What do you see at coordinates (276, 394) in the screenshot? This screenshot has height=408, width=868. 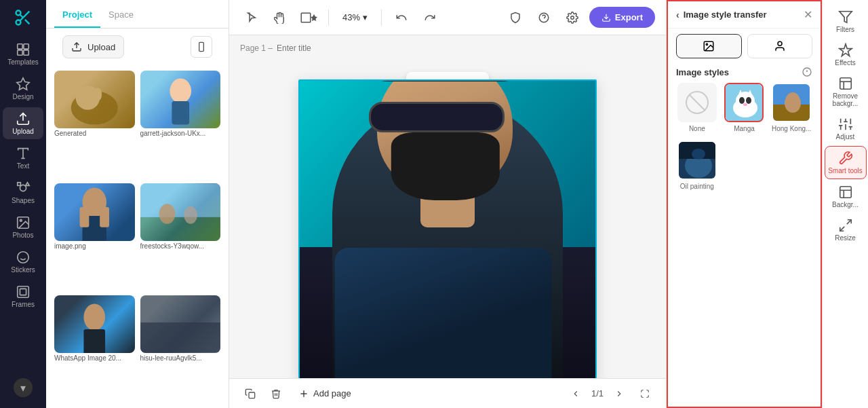 I see `canvas-delete-btn` at bounding box center [276, 394].